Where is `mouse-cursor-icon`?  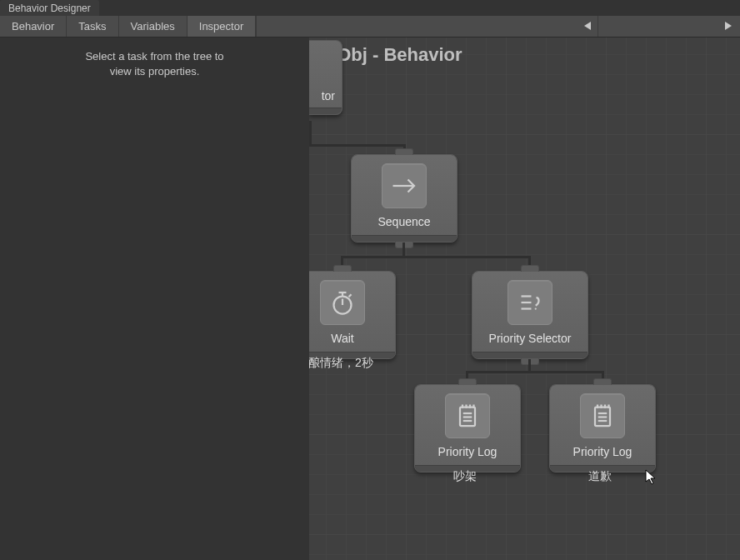
mouse-cursor-icon is located at coordinates (650, 477).